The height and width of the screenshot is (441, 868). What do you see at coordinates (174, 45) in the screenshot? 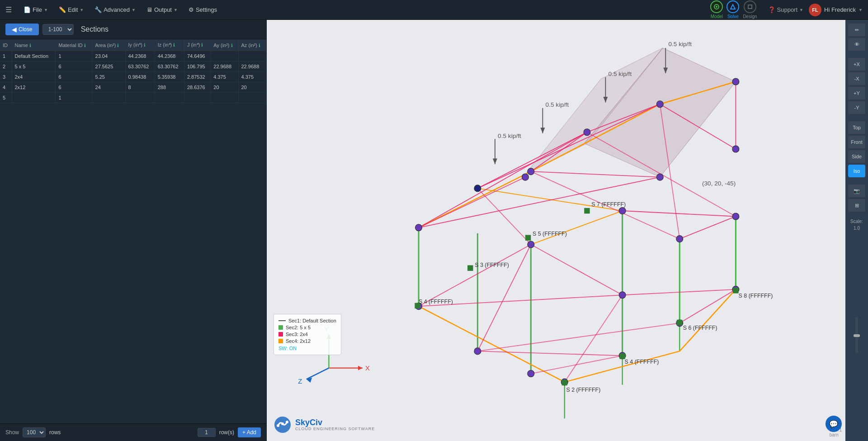
I see `iz-info-icon: ℹ` at bounding box center [174, 45].